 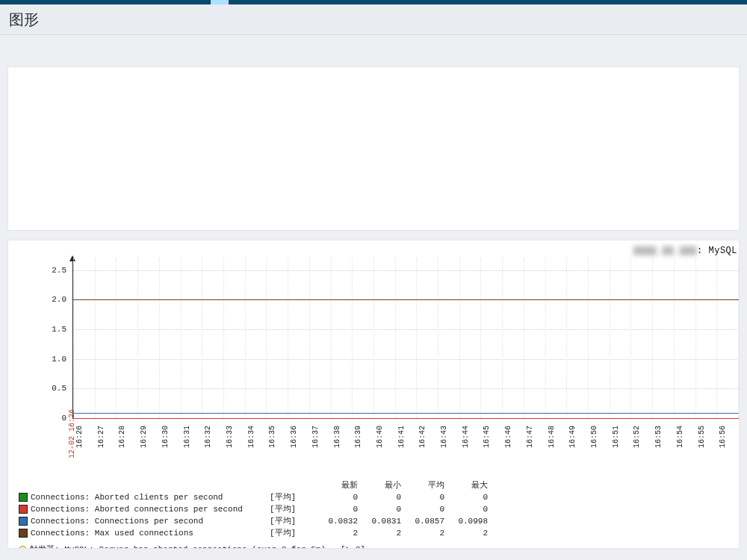 What do you see at coordinates (253, 485) in the screenshot?
I see `legend-header: 最新 最小 平均 最大` at bounding box center [253, 485].